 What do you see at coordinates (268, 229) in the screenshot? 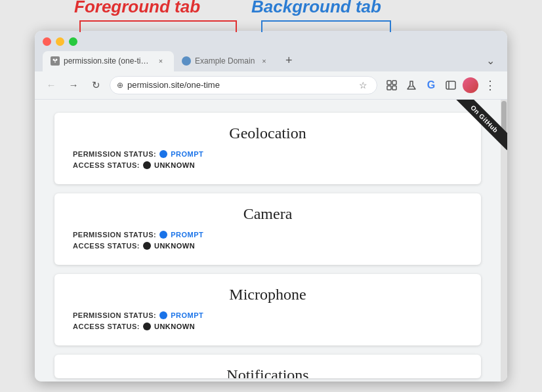
I see `card-camera: Camera PERMISSION STATUS: PROMPT ACCESS …` at bounding box center [268, 229].